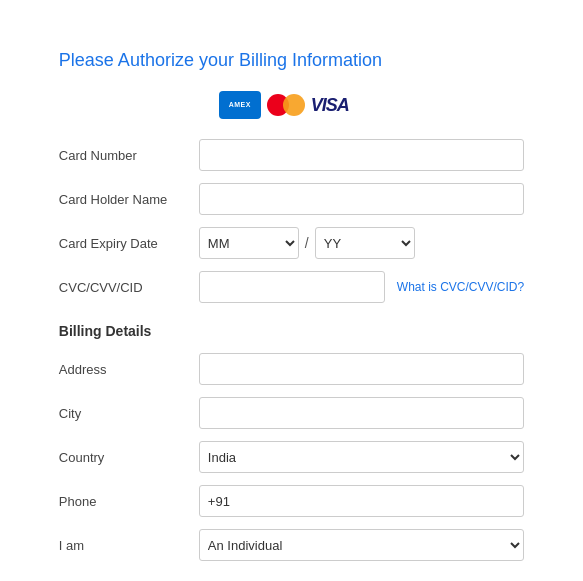 Image resolution: width=583 pixels, height=581 pixels. Describe the element at coordinates (307, 243) in the screenshot. I see `expiry-inputs: MM 010203 040506 070809 101112 / YY 2024…` at that location.